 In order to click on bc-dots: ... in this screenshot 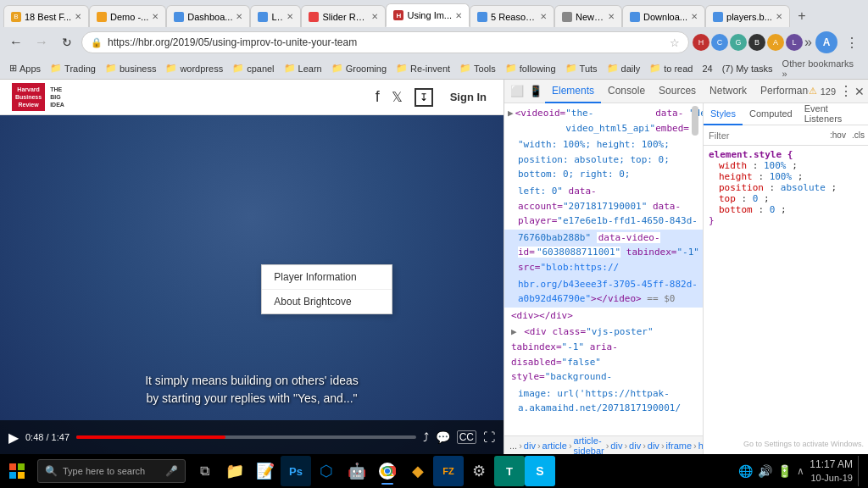, I will do `click(514, 446)`.